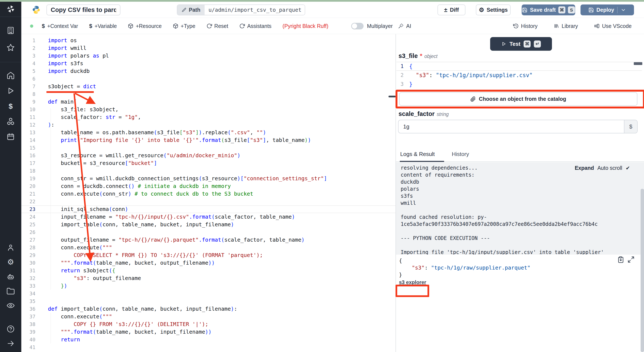 Image resolution: width=644 pixels, height=352 pixels. Describe the element at coordinates (208, 125) in the screenshot. I see `code-line: 12):` at that location.